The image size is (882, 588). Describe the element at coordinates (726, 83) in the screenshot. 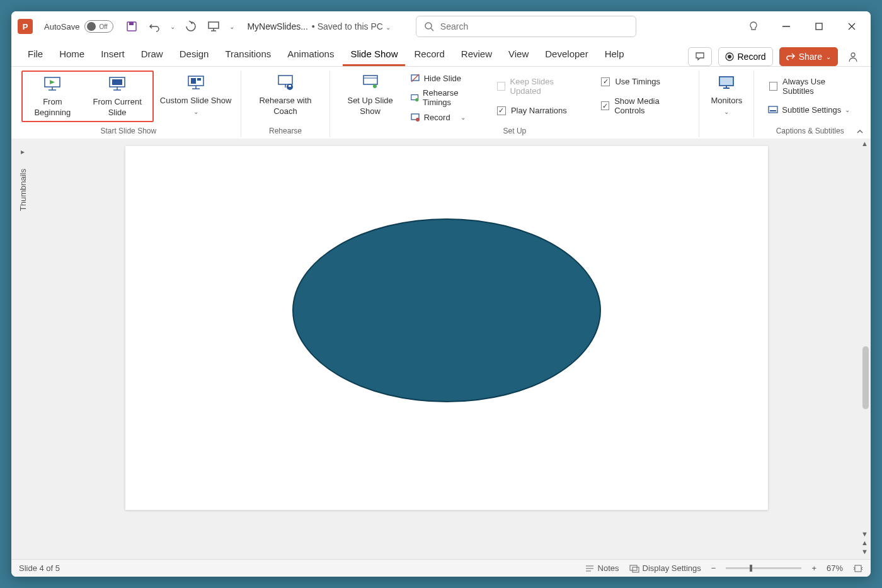

I see `monitor-icon` at that location.